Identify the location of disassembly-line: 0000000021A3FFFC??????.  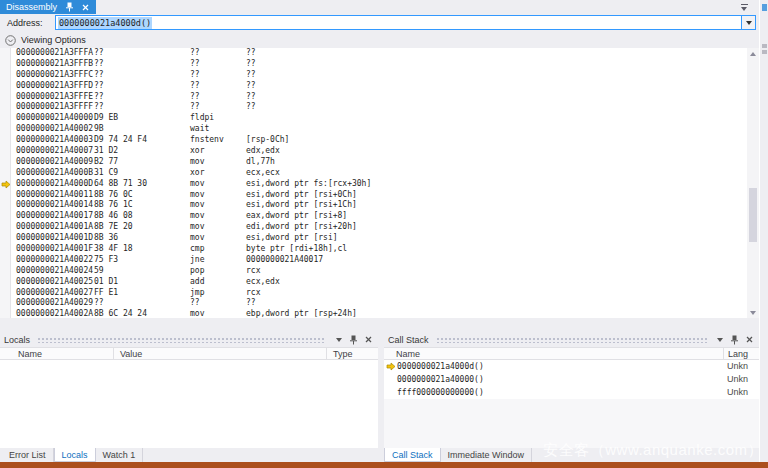
(374, 76).